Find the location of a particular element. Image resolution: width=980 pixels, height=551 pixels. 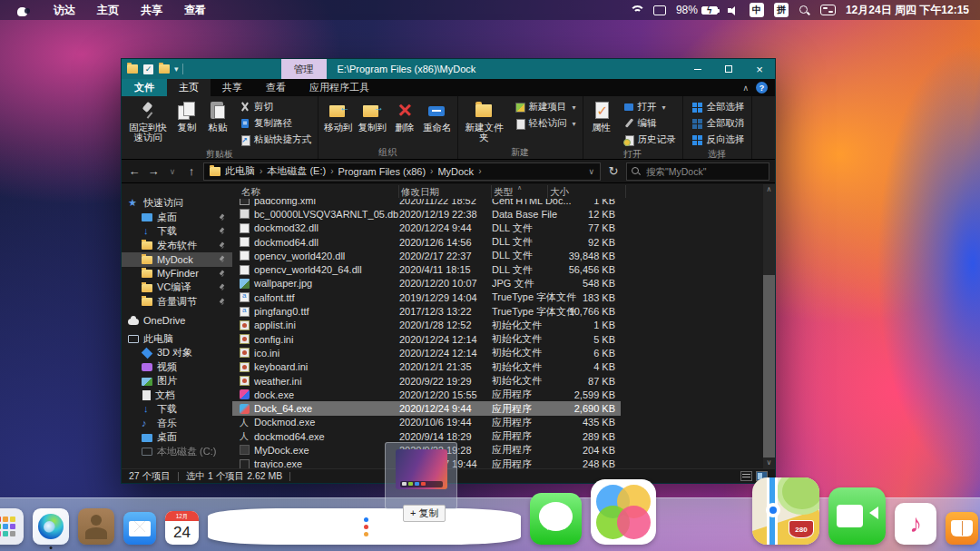

breadcrumb-item-1: 本地磁盘 (E:) is located at coordinates (296, 171).